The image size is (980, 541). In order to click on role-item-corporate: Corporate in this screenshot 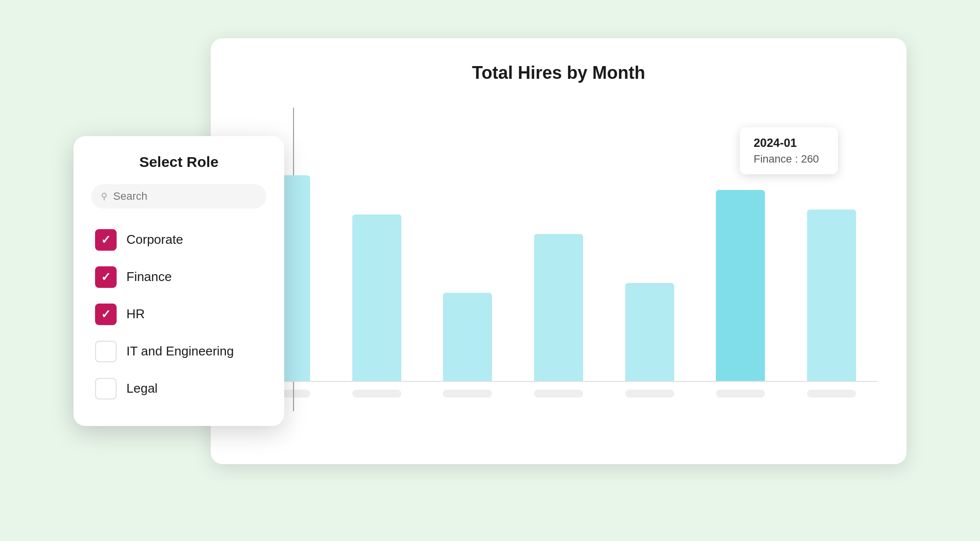, I will do `click(179, 240)`.